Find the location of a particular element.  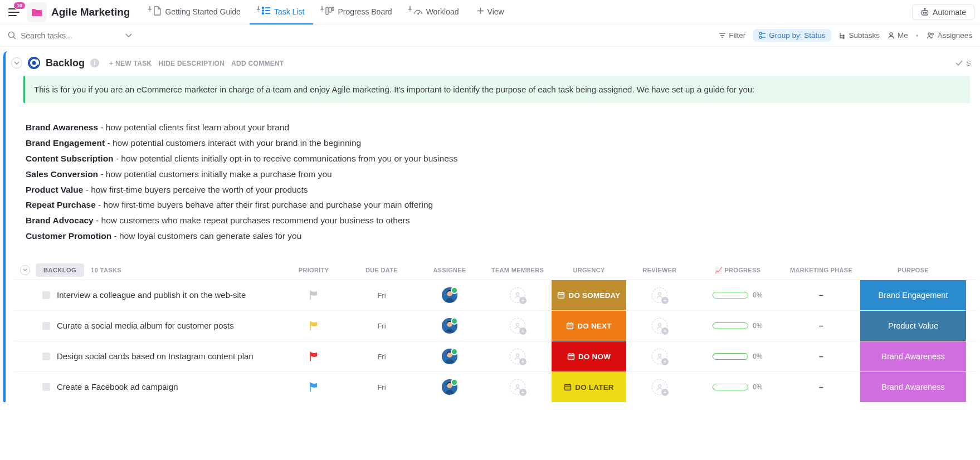

task-name: Create a Facebook ad campaign is located at coordinates (119, 387).